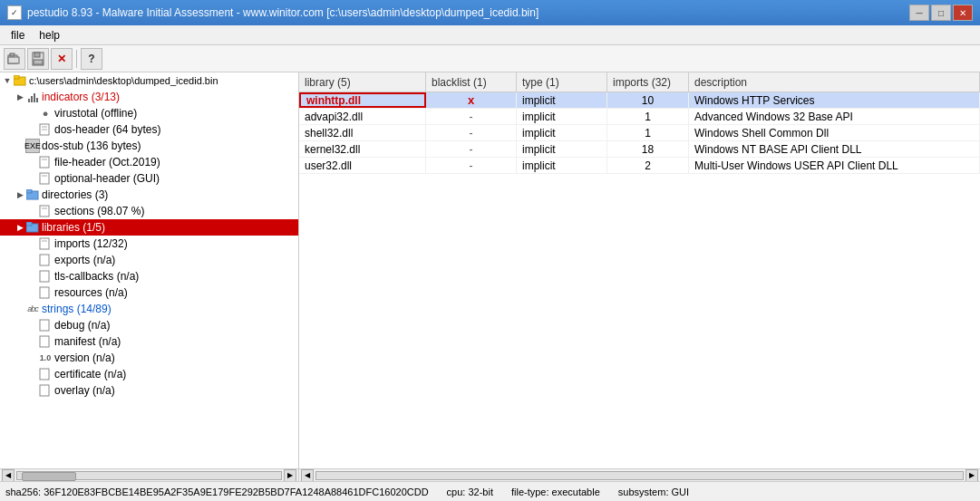 The height and width of the screenshot is (501, 980). Describe the element at coordinates (149, 325) in the screenshot. I see `tree-item-debug: ▶ debug (n/a)` at that location.